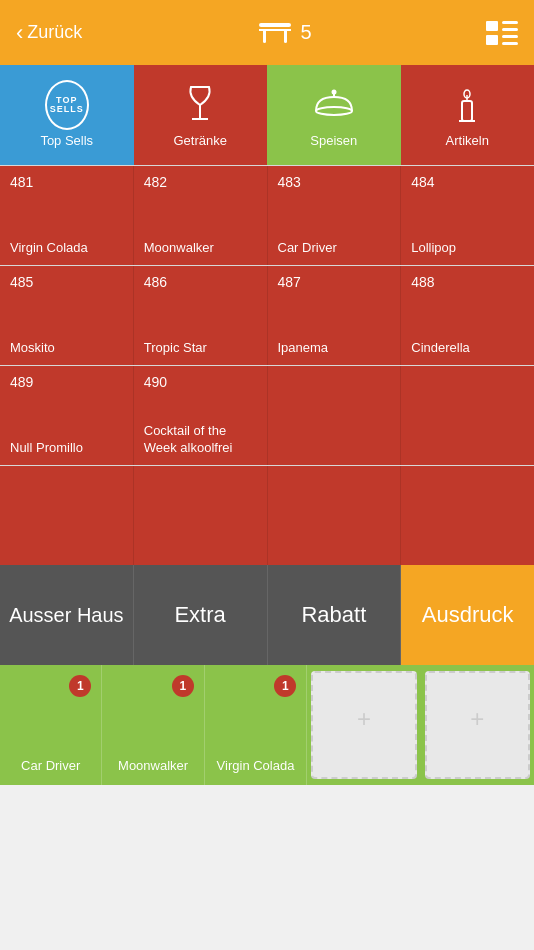  What do you see at coordinates (50, 766) in the screenshot?
I see `cart-item-label: Car Driver` at bounding box center [50, 766].